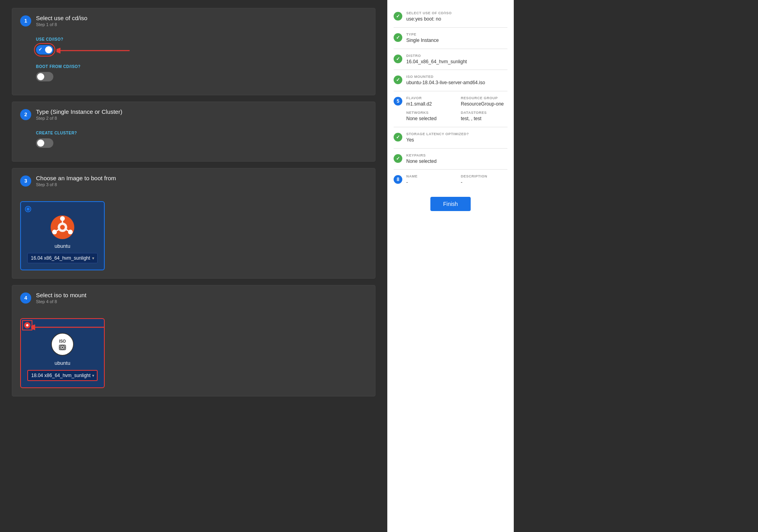  I want to click on step-1-number: 1, so click(26, 21).